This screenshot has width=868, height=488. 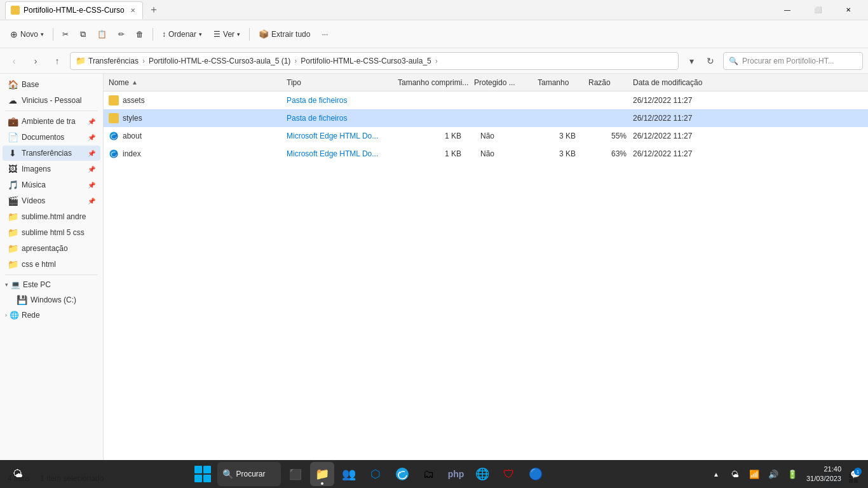 I want to click on col-protected-label: Protegido ..., so click(x=494, y=83).